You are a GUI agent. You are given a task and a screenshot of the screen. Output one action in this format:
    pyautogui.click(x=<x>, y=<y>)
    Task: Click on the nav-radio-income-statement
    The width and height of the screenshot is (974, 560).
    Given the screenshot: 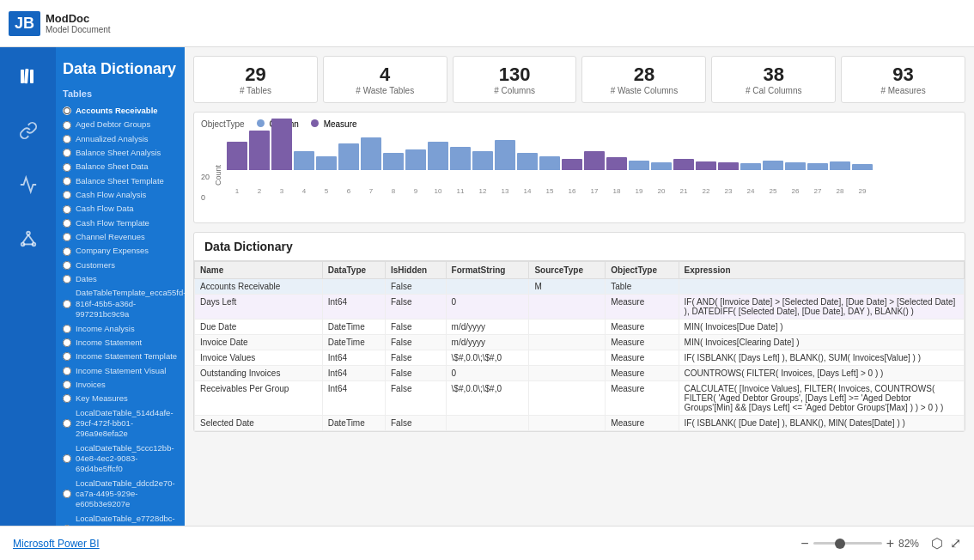 What is the action you would take?
    pyautogui.click(x=67, y=343)
    